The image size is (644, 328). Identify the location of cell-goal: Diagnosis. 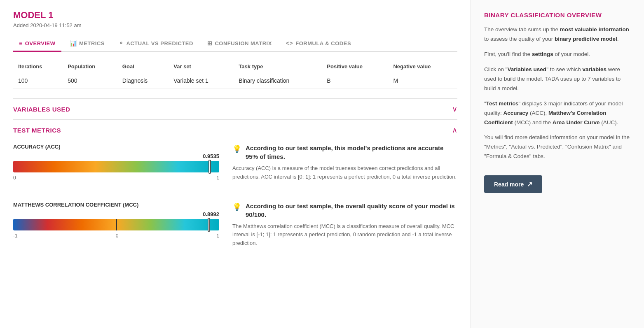
(143, 81).